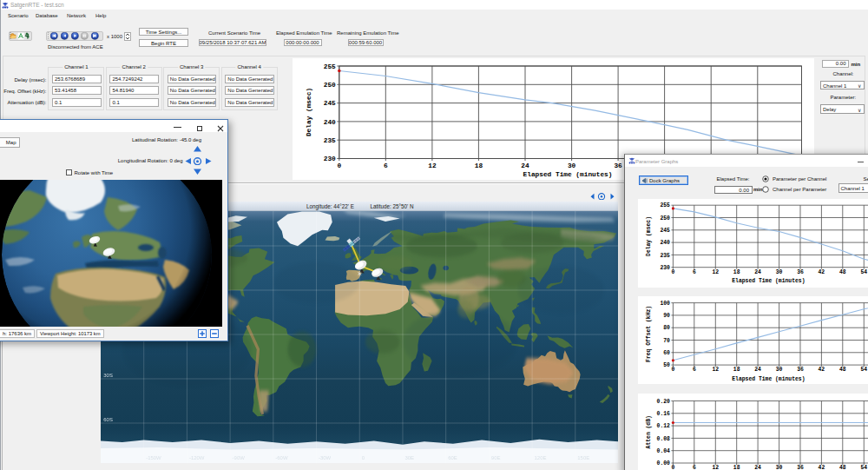  Describe the element at coordinates (667, 341) in the screenshot. I see `svg-text: 70` at that location.